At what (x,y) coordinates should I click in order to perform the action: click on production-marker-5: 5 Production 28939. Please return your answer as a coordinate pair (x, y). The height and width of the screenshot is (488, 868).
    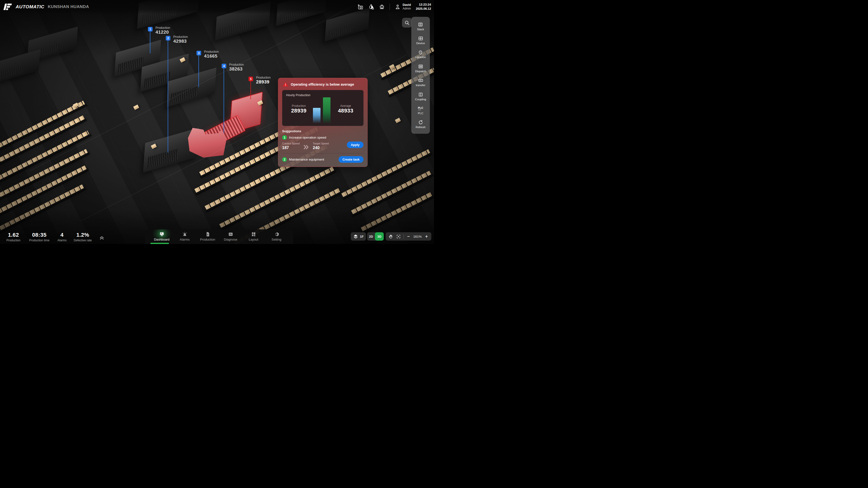
    Looking at the image, I should click on (251, 79).